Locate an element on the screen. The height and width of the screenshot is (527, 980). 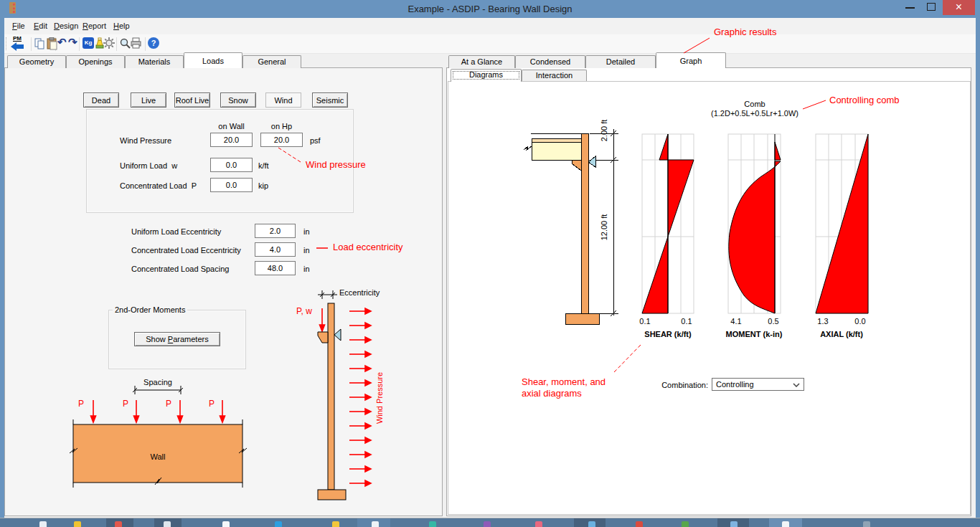
wind-load-button: Wind is located at coordinates (283, 100).